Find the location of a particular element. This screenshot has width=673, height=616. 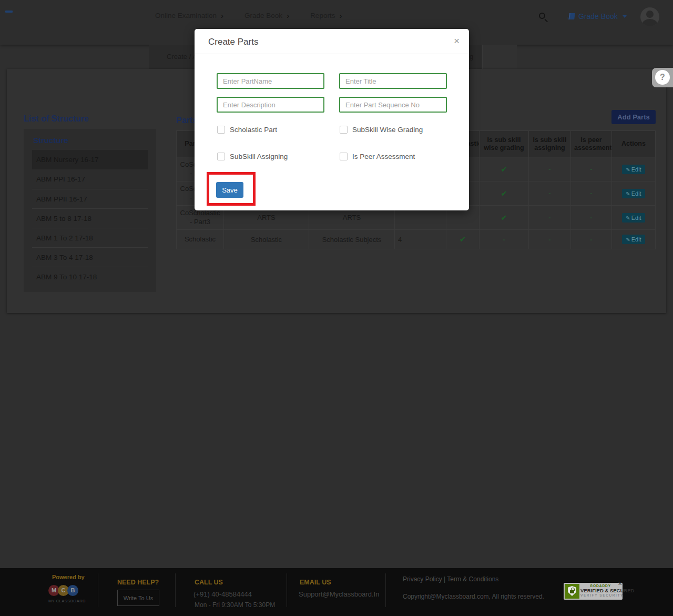

structure-item-abm-nursery: ABM Nursery 16-17 is located at coordinates (90, 160).